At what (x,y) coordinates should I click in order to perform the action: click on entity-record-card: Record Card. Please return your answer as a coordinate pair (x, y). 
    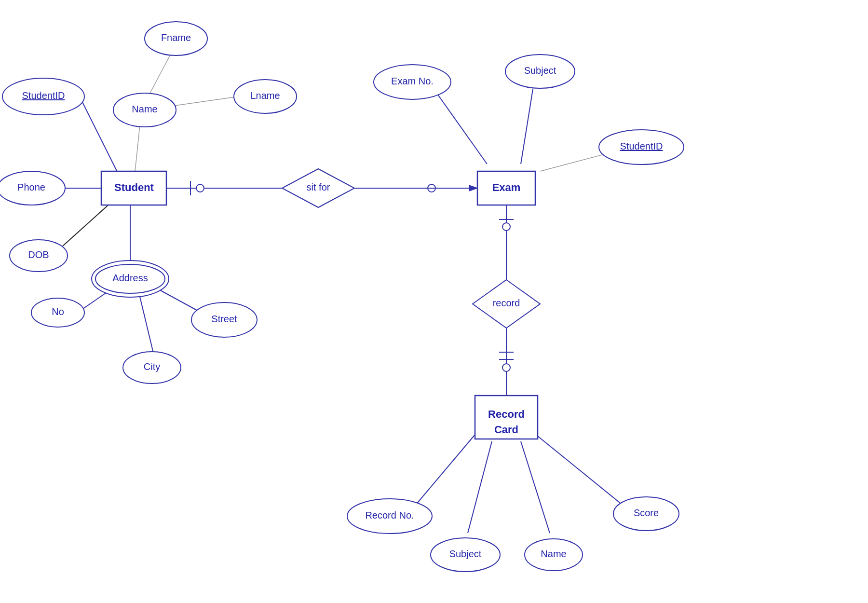
    Looking at the image, I should click on (506, 417).